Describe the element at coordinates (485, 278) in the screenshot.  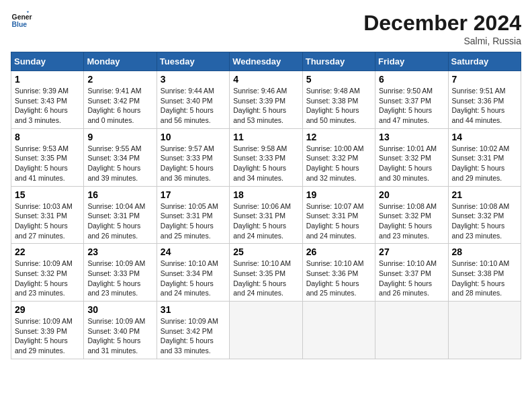
I see `day-info: Sunrise: 10:10 AMSunset: 3:38 PMDaylight…` at that location.